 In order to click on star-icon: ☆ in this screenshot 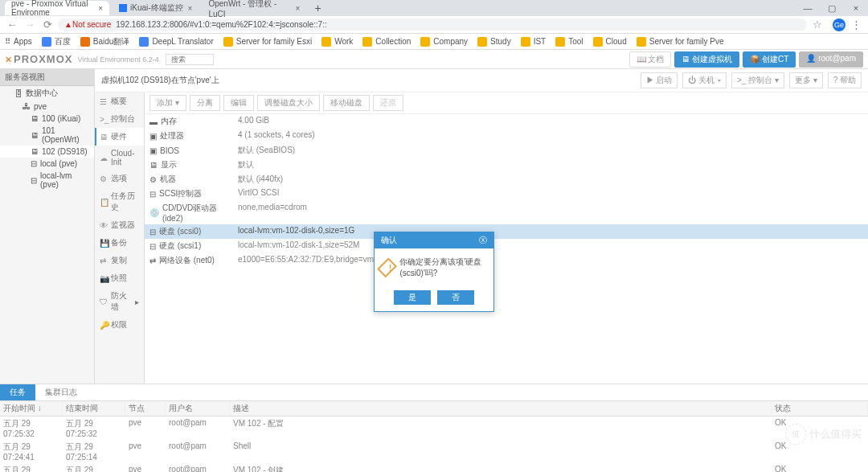, I will do `click(817, 24)`.